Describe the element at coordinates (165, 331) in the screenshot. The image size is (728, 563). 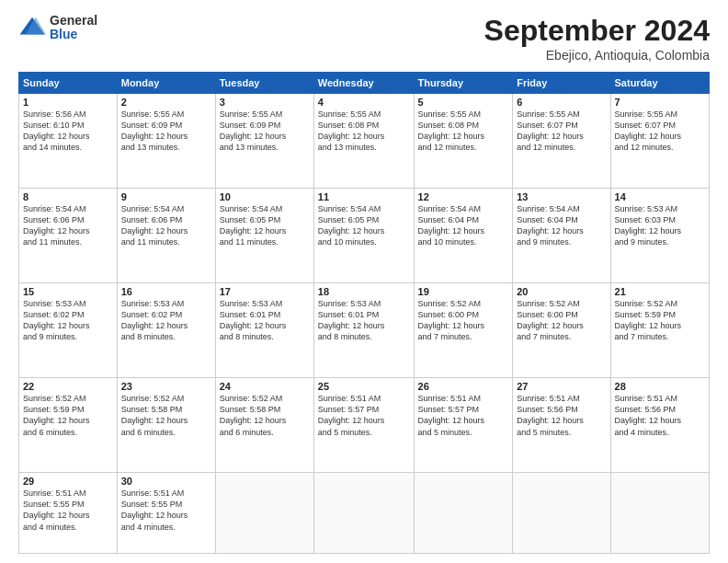
I see `calendar-cell: 16Sunrise: 5:53 AMSunset: 6:02 PMDayligh…` at that location.